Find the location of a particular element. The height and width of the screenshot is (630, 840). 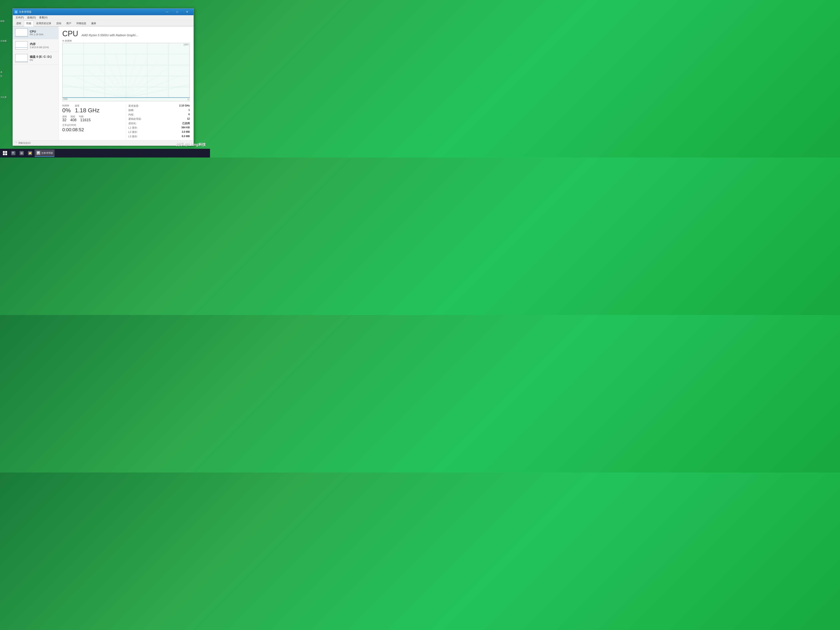

processes-label: 进程 is located at coordinates (65, 117).